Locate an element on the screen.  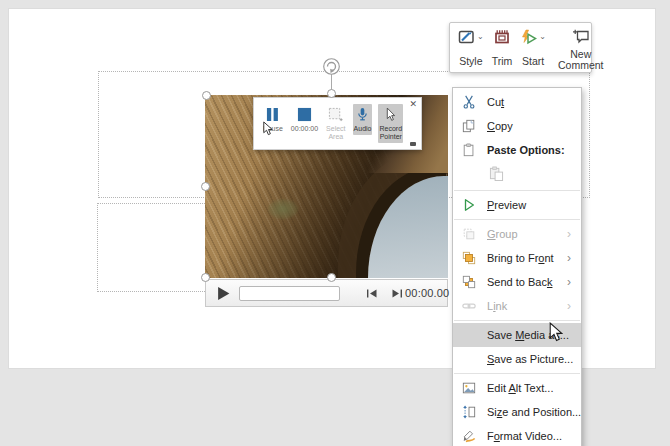
start-icon is located at coordinates (529, 39).